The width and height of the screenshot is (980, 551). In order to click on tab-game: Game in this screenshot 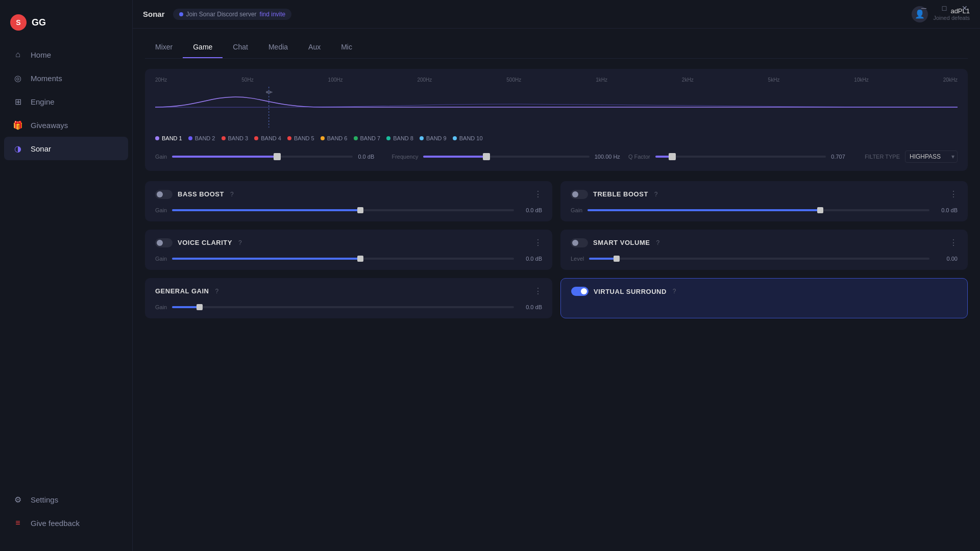, I will do `click(203, 48)`.